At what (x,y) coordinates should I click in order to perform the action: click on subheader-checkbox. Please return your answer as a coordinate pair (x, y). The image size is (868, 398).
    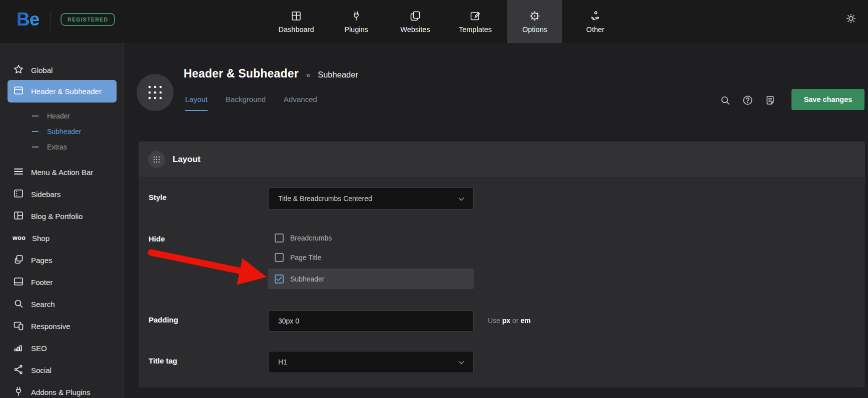
    Looking at the image, I should click on (279, 279).